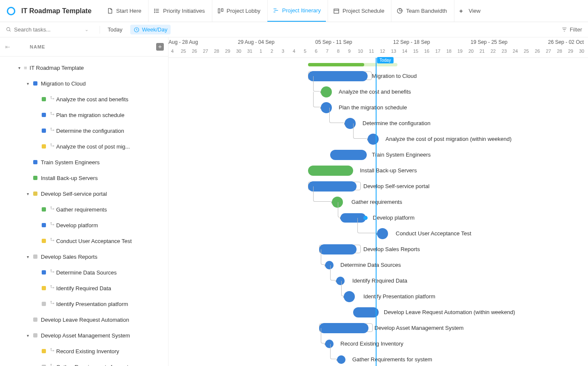  Describe the element at coordinates (327, 51) in the screenshot. I see `day-cell: 7` at that location.